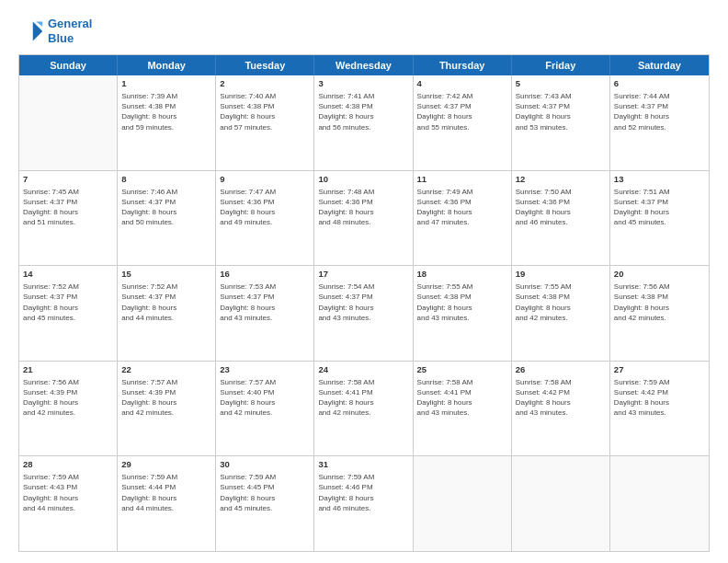 Image resolution: width=728 pixels, height=563 pixels. Describe the element at coordinates (364, 123) in the screenshot. I see `calendar-cell: 3Sunrise: 7:41 AMSunset: 4:38 PMDaylight…` at that location.